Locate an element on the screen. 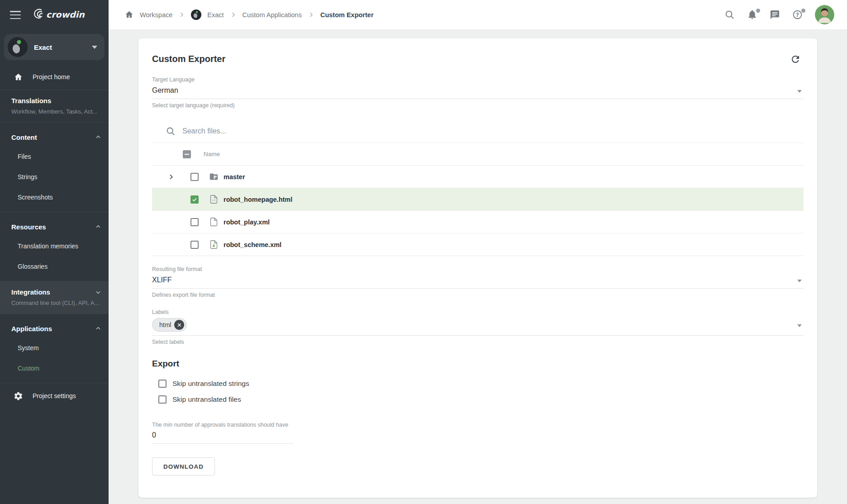 The width and height of the screenshot is (847, 504). sidebar-section-translations: Translations Workflow, Members, Tasks, A… is located at coordinates (54, 106).